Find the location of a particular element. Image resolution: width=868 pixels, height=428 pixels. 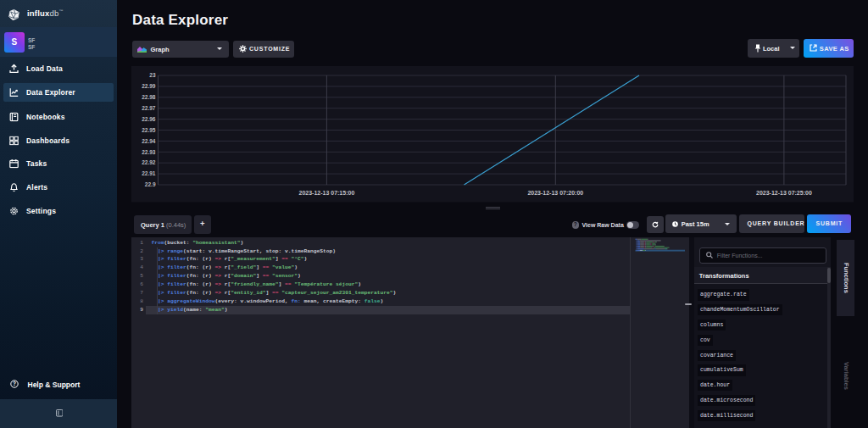

svg-text: 2023-12-13 07:15:00 is located at coordinates (327, 193).